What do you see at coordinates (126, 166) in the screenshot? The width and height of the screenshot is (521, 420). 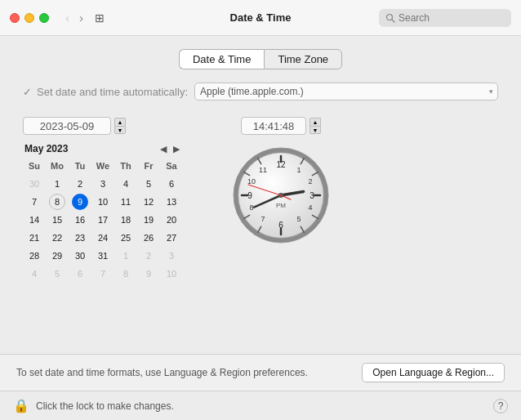 I see `cal-header-th: Th` at bounding box center [126, 166].